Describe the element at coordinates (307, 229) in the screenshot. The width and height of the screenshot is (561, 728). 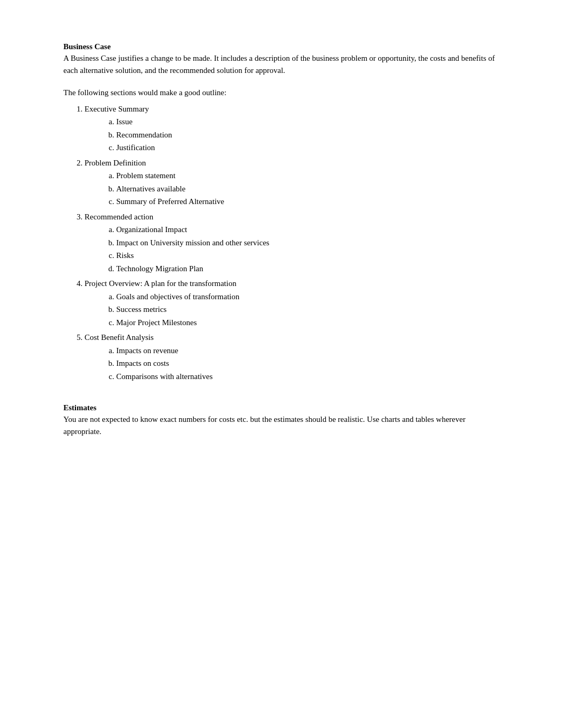
I see `list-item: Organizational Impact` at that location.